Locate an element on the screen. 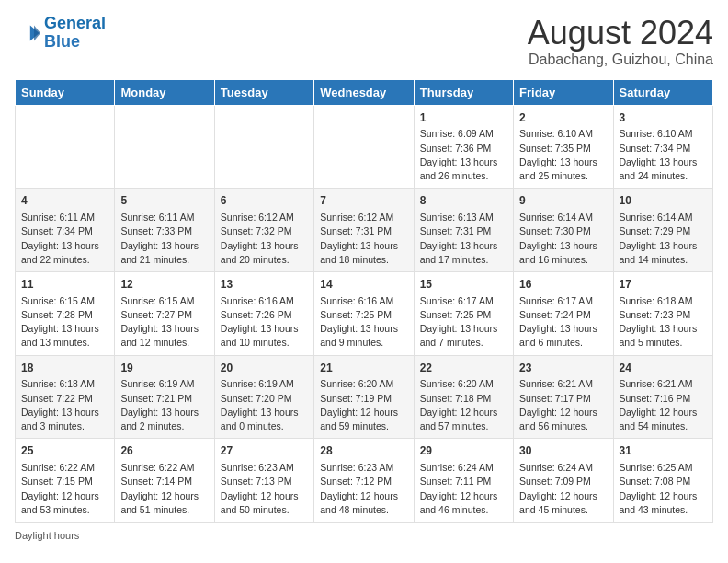 The image size is (728, 563). day-number: 20 is located at coordinates (265, 368).